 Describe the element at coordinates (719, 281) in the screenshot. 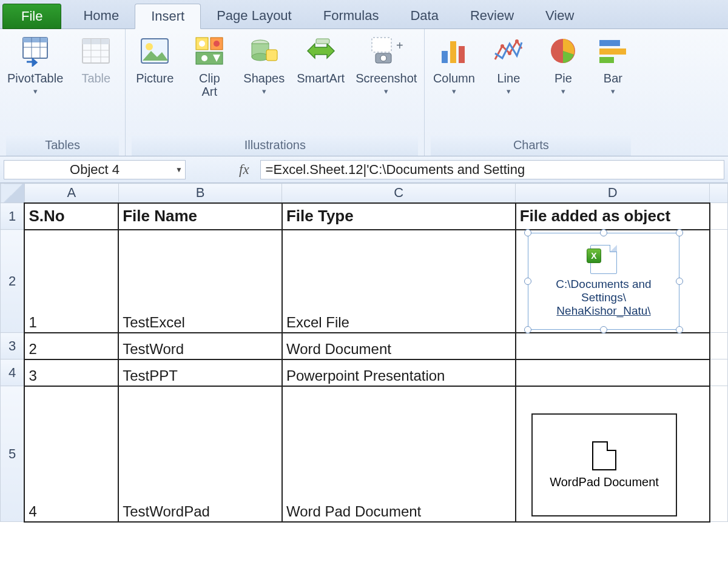

I see `cell-E2` at that location.